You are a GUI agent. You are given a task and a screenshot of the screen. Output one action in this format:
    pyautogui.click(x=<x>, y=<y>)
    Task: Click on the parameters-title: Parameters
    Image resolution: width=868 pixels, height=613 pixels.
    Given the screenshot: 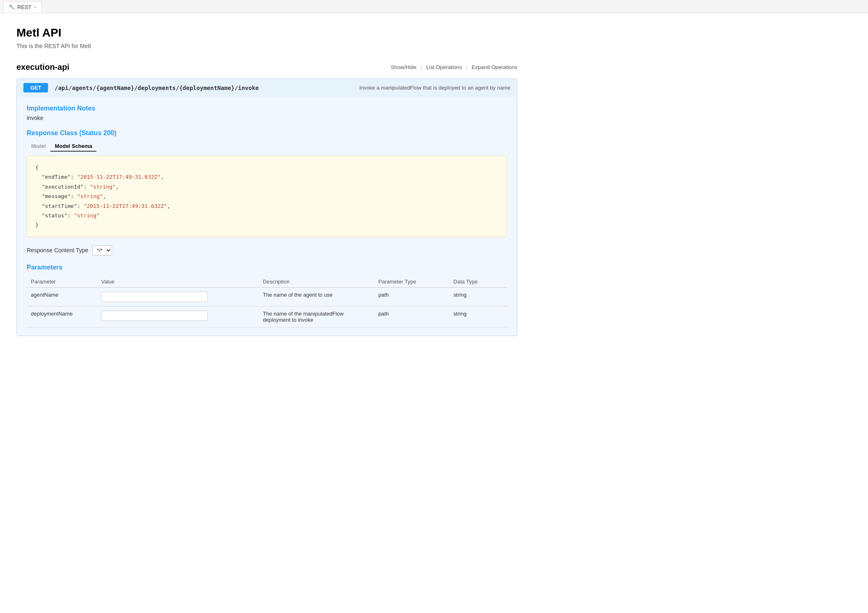 What is the action you would take?
    pyautogui.click(x=267, y=267)
    